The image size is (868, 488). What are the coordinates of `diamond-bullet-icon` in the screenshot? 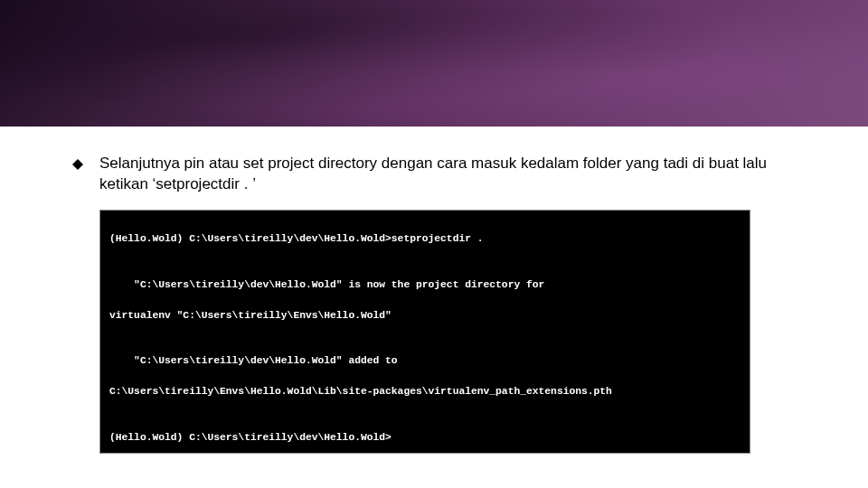 It's located at (78, 165).